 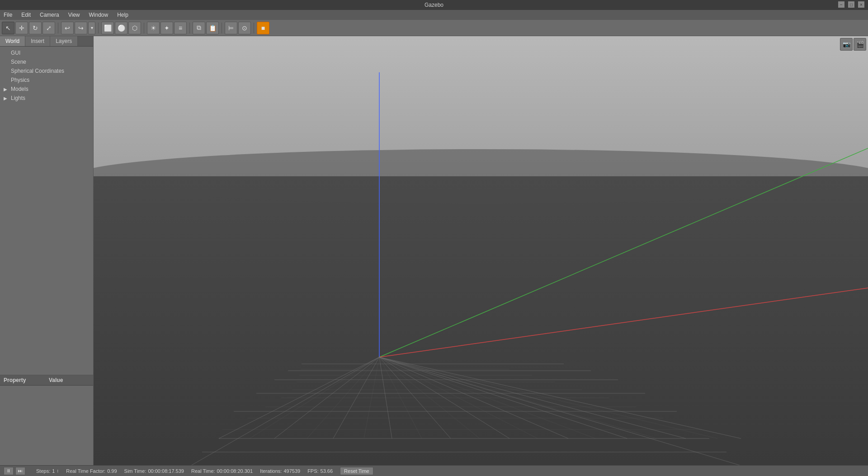 What do you see at coordinates (47, 250) in the screenshot?
I see `left-panel: World Insert Layers GUI Scene Spherical …` at bounding box center [47, 250].